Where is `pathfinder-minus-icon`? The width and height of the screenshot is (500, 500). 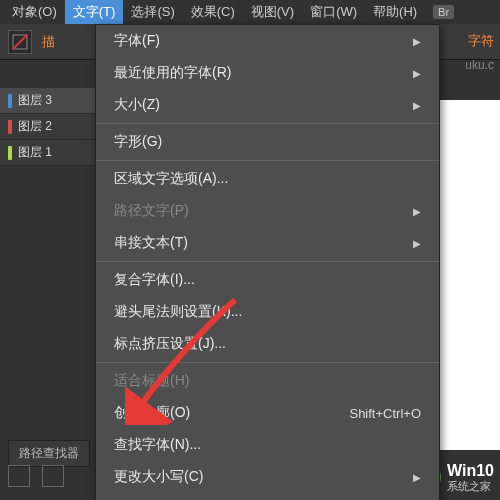
pathfinder-minus-icon is located at coordinates (53, 476).